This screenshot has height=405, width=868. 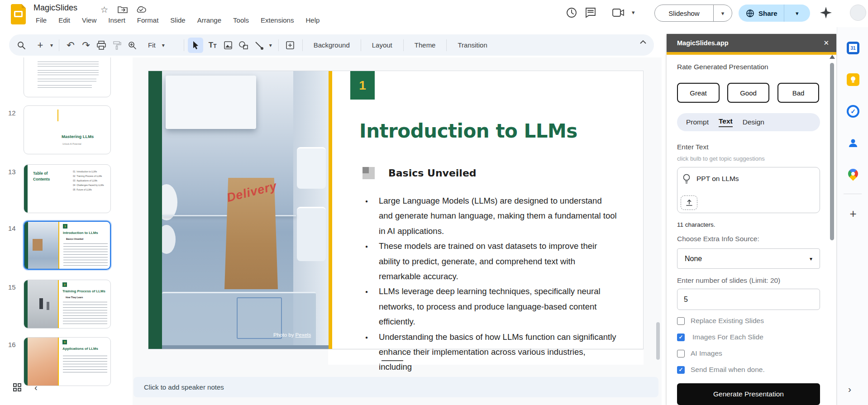 What do you see at coordinates (104, 10) in the screenshot?
I see `star-icon: ☆` at bounding box center [104, 10].